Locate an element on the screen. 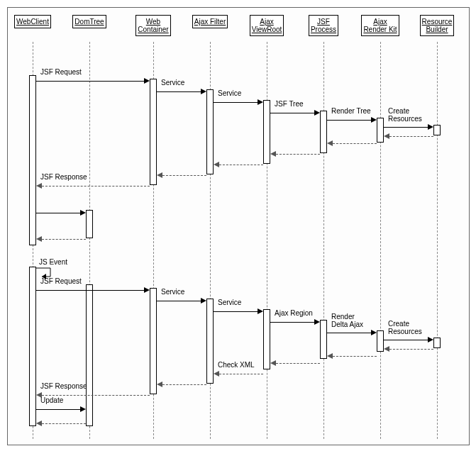 This screenshot has width=476, height=451. message-label: Render Delta Ajax is located at coordinates (348, 321).